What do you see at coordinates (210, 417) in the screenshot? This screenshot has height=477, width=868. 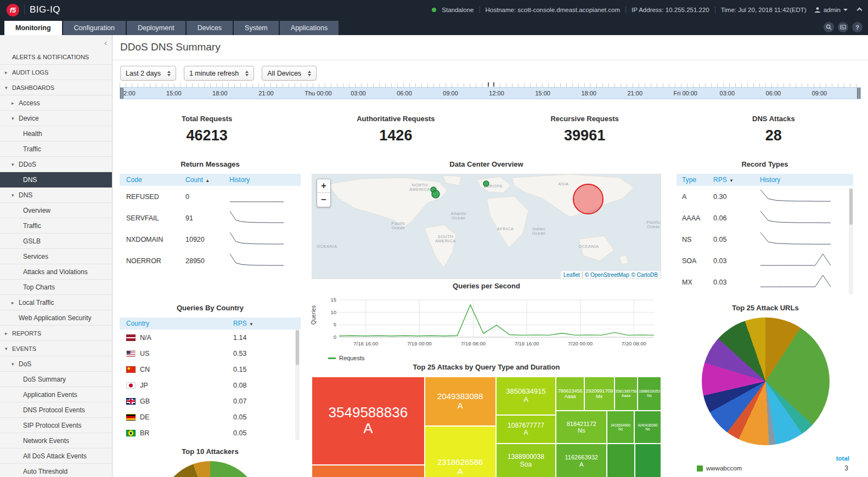 I see `country-row: DE0.05` at bounding box center [210, 417].